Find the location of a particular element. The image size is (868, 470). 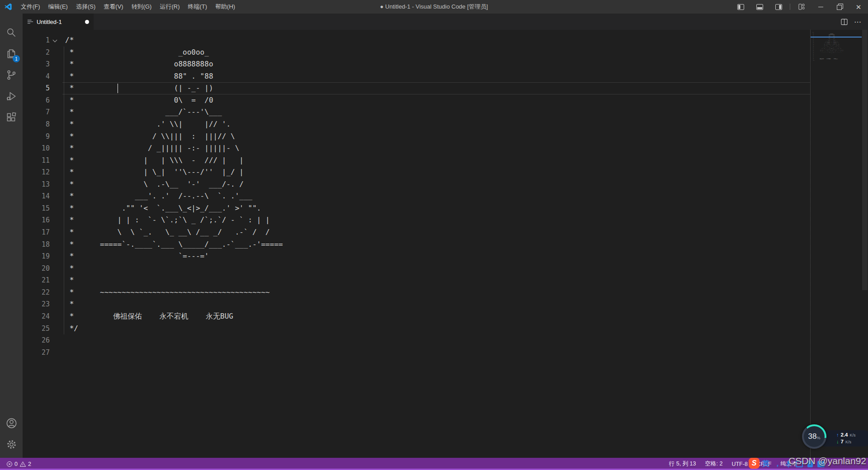

menu-查看: 查看(V) is located at coordinates (113, 7).